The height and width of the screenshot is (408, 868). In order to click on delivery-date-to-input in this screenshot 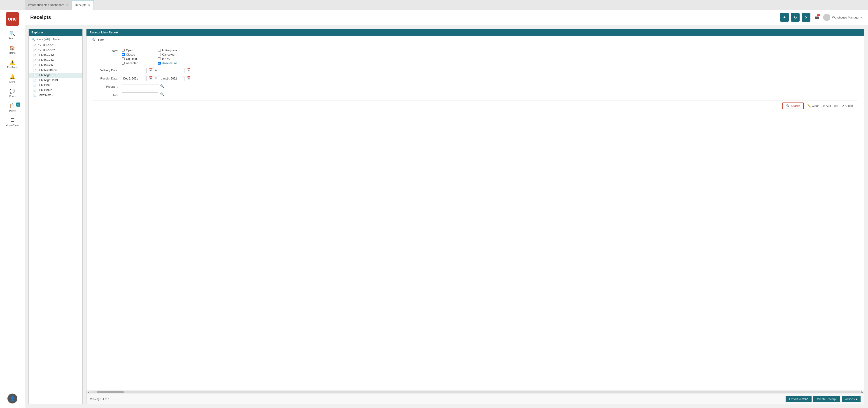, I will do `click(172, 70)`.